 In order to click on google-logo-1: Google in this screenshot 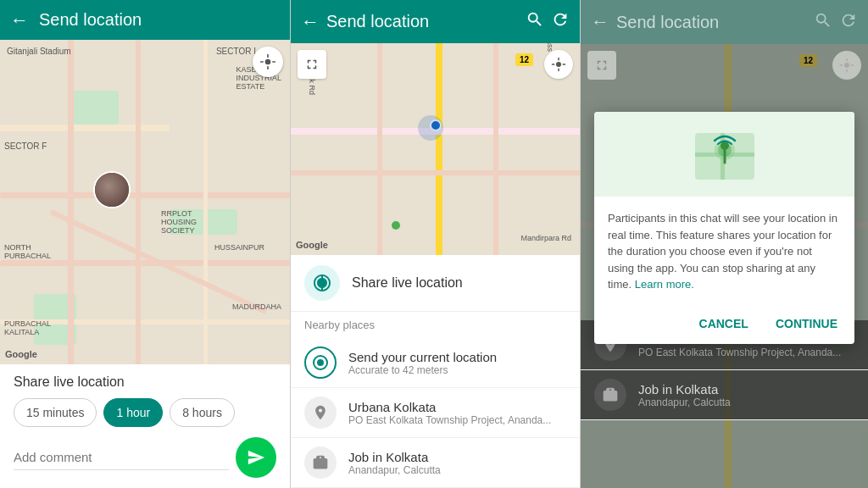, I will do `click(21, 354)`.